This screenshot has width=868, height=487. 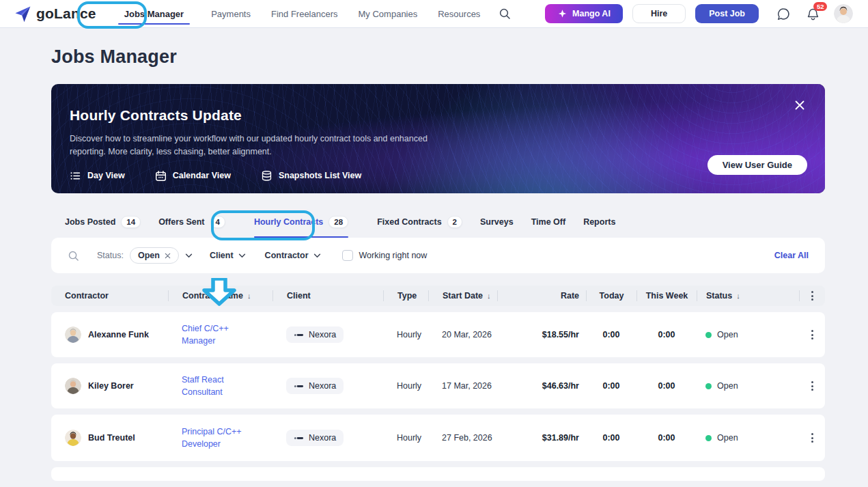 What do you see at coordinates (220, 438) in the screenshot?
I see `contract-name-link: Principal C/C++ Developer` at bounding box center [220, 438].